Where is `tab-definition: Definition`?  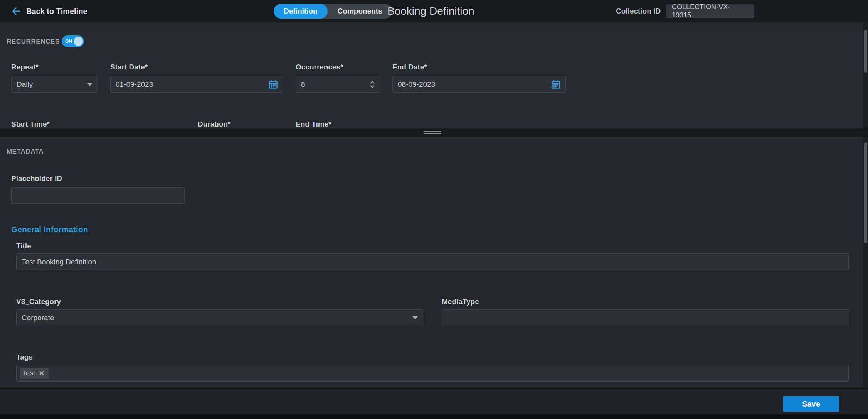
tab-definition: Definition is located at coordinates (301, 11).